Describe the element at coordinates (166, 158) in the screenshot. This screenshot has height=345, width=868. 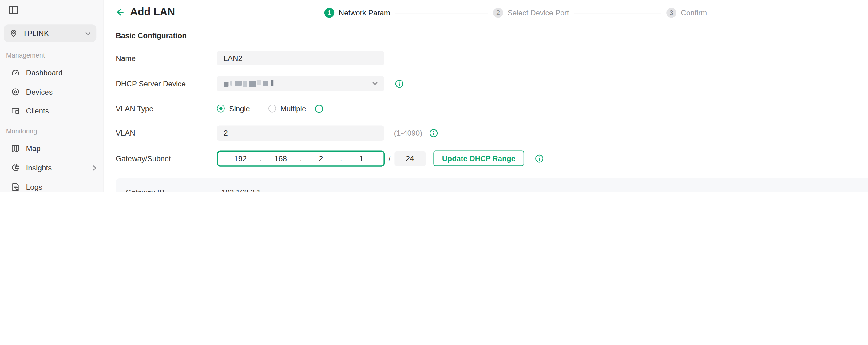
I see `gateway-subnet-label: Gateway/Subnet` at that location.